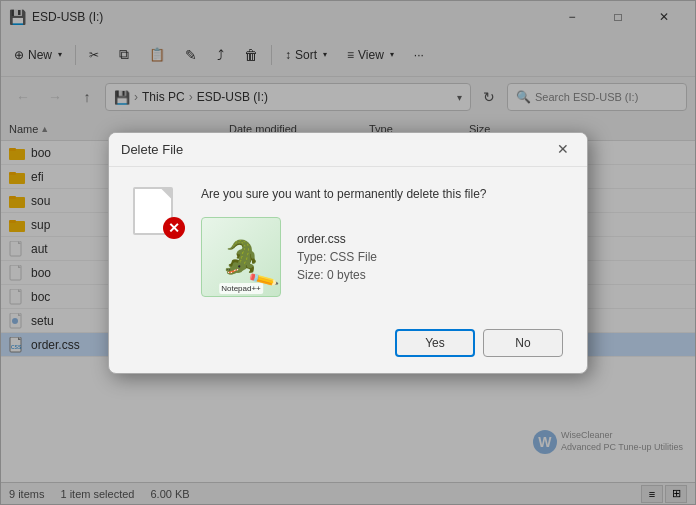  I want to click on delete-x-icon: ✕, so click(174, 228).